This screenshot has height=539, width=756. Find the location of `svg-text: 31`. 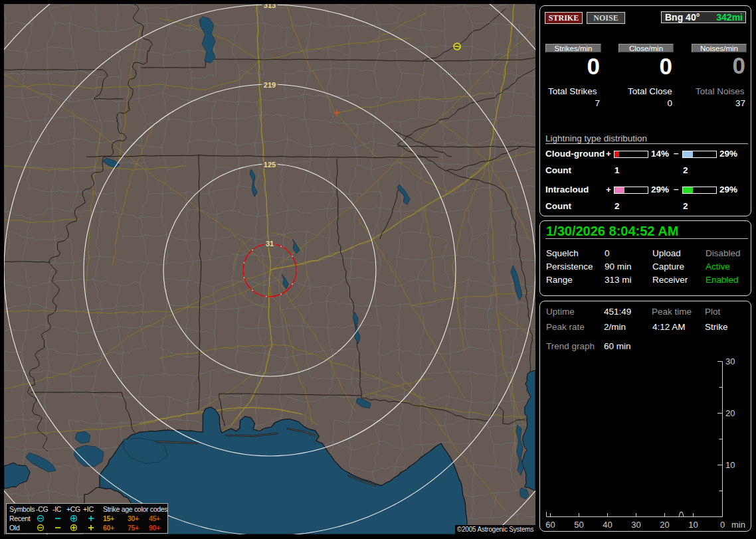

svg-text: 31 is located at coordinates (270, 244).